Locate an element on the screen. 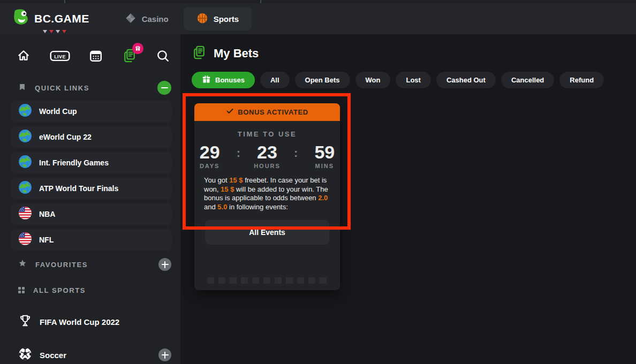  expand-soccer-button is located at coordinates (165, 355).